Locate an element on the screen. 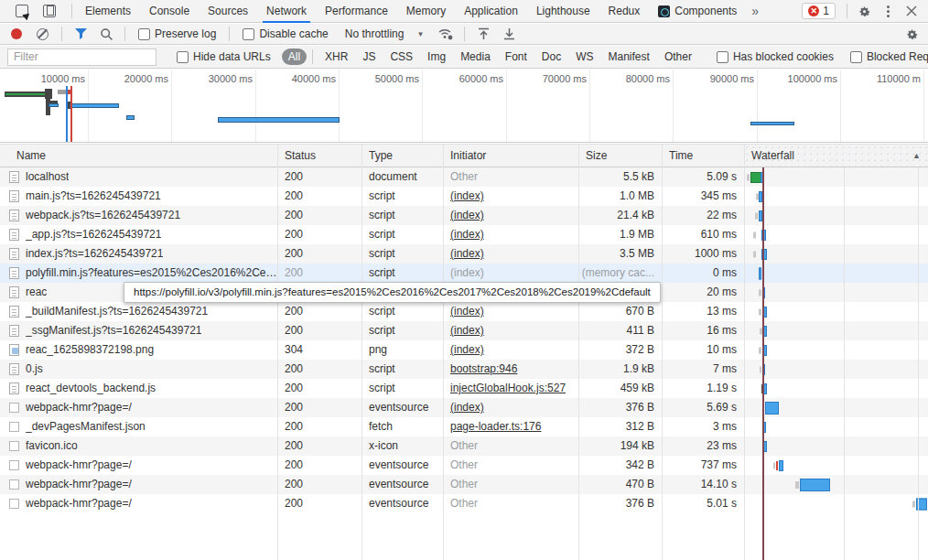 This screenshot has width=928, height=560. device-toolbar-icon is located at coordinates (49, 11).